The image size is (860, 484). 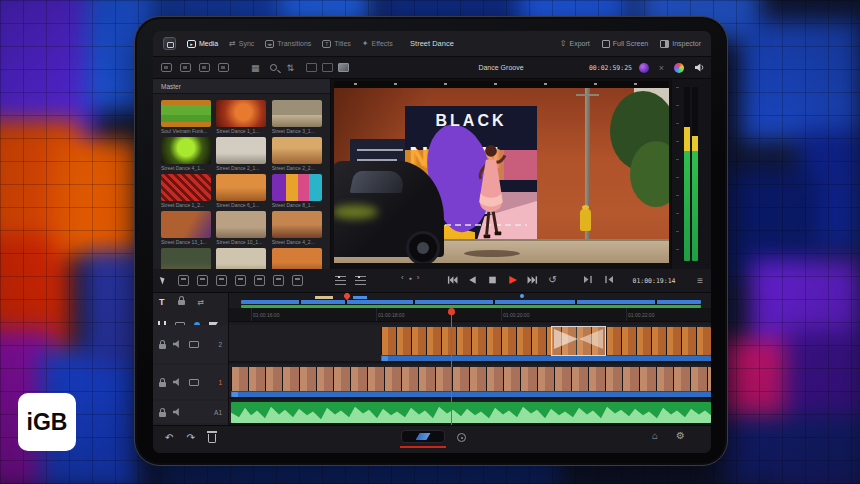 What do you see at coordinates (360, 280) in the screenshot?
I see `retime-controls-icon` at bounding box center [360, 280].